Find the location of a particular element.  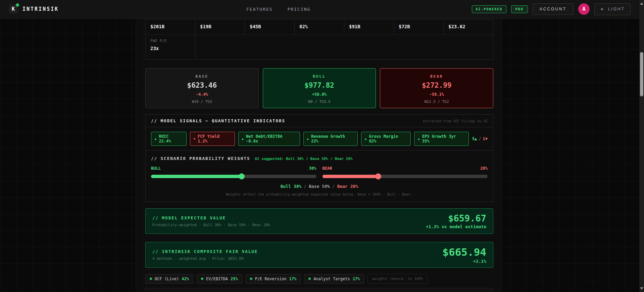

logo-icon: K is located at coordinates (13, 9).